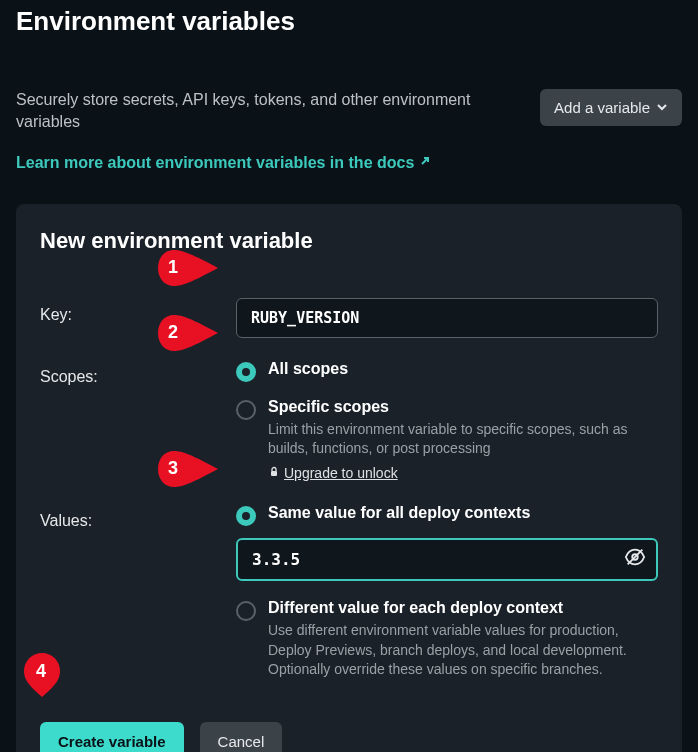  What do you see at coordinates (447, 515) in the screenshot?
I see `value-same-option: Same value for all deploy contexts` at bounding box center [447, 515].